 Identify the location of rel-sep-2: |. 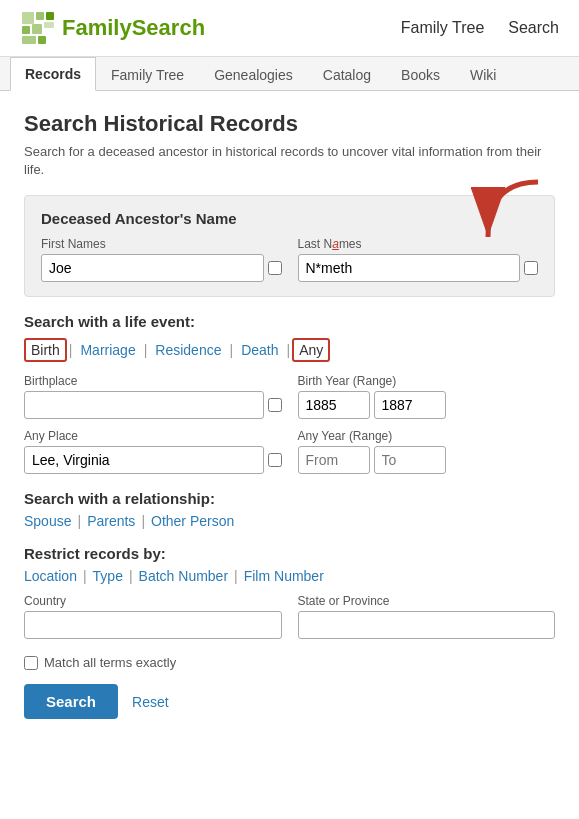
(143, 521).